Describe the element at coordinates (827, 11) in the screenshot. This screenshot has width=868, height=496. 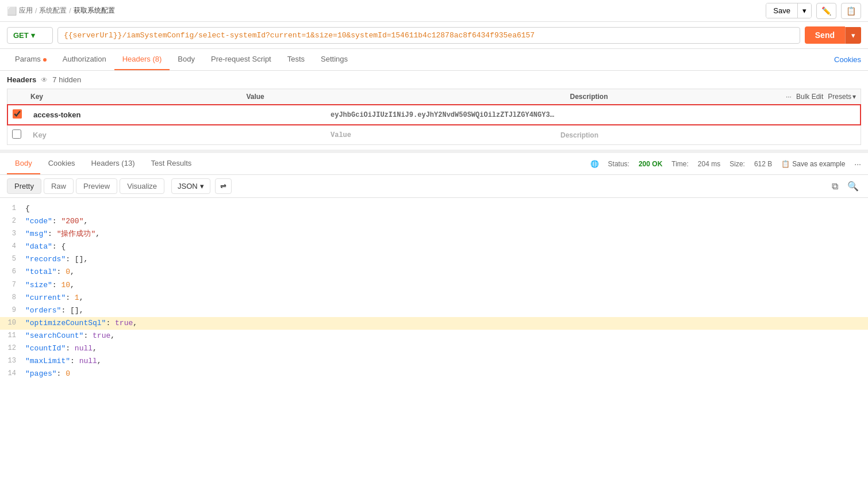
I see `edit-button: ✏️` at that location.